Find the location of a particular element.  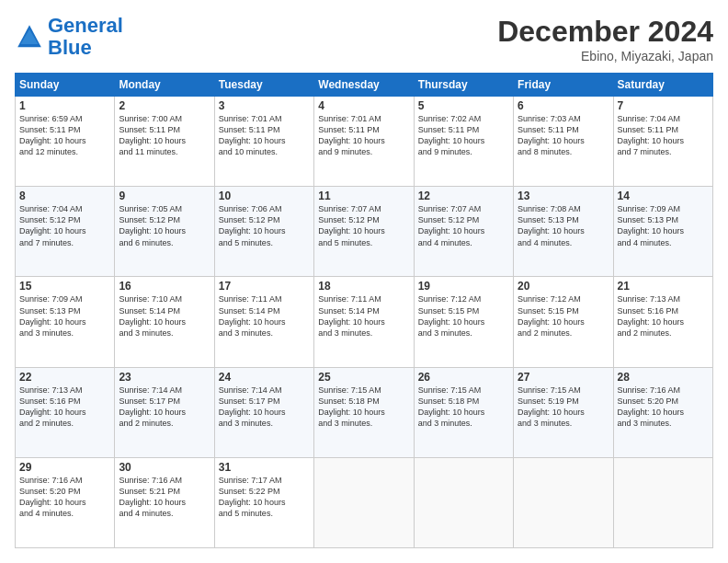

location: Ebino, Miyazaki, Japan is located at coordinates (605, 56).